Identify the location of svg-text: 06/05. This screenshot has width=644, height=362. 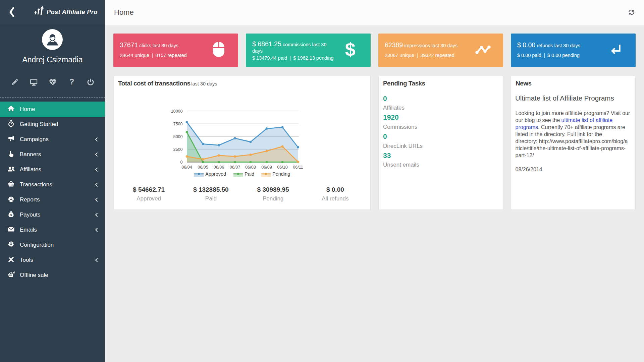
(203, 167).